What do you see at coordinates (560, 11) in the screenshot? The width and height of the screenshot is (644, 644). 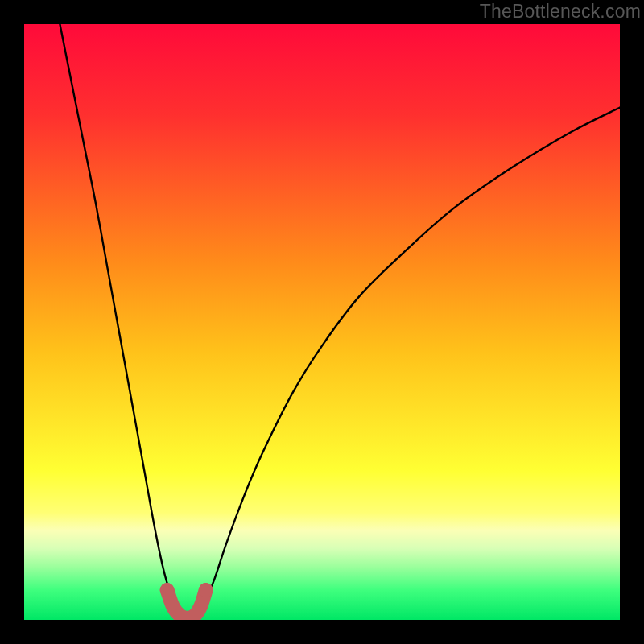 I see `watermark-text: TheBottleneck.com` at bounding box center [560, 11].